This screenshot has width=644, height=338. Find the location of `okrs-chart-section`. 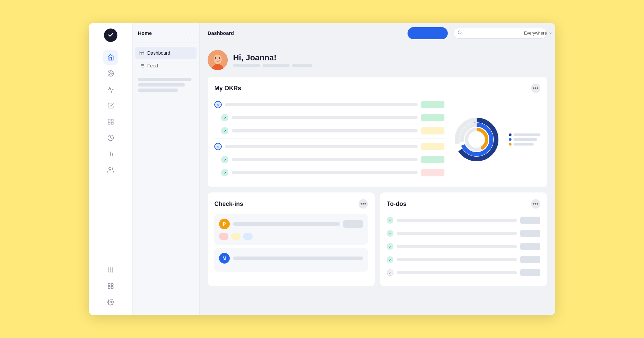

okrs-chart-section is located at coordinates (495, 139).